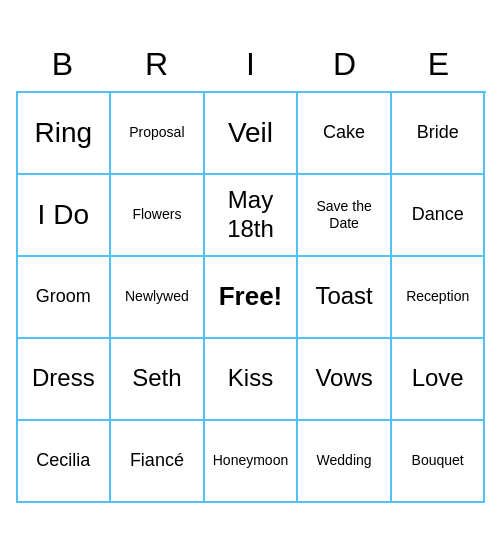 This screenshot has height=544, width=501. What do you see at coordinates (65, 298) in the screenshot?
I see `grid-cell-2-0: Groom` at bounding box center [65, 298].